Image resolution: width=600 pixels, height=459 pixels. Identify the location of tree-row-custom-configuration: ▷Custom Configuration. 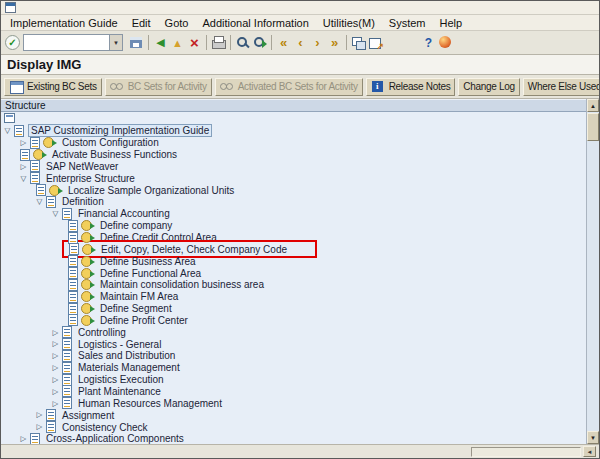
(294, 143).